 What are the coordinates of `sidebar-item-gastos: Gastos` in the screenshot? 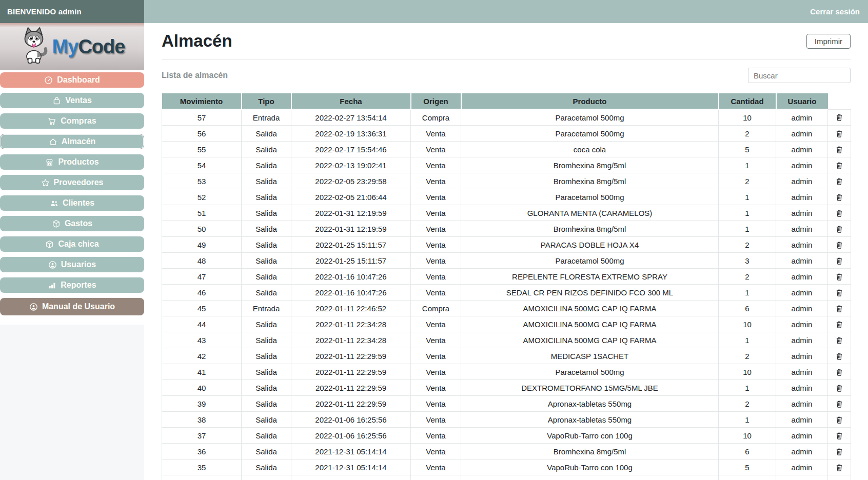 It's located at (72, 224).